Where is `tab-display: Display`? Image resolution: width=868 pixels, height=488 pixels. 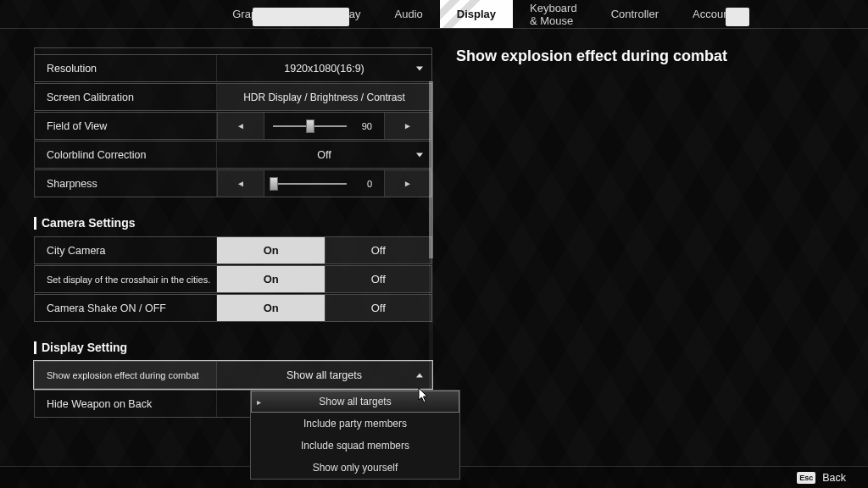 tab-display: Display is located at coordinates (476, 14).